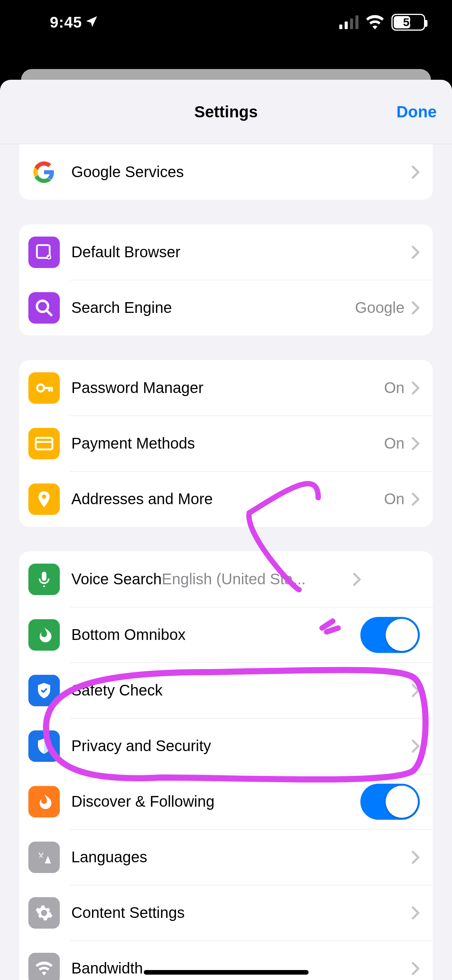 The image size is (452, 980). Describe the element at coordinates (416, 112) in the screenshot. I see `done-button: Done` at that location.